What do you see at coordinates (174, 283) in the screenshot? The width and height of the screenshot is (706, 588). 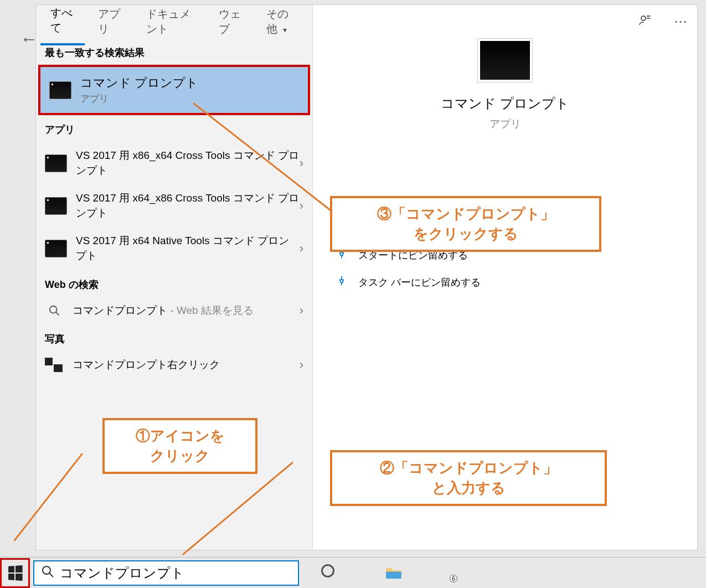 I see `section-web: Web の検索` at bounding box center [174, 283].